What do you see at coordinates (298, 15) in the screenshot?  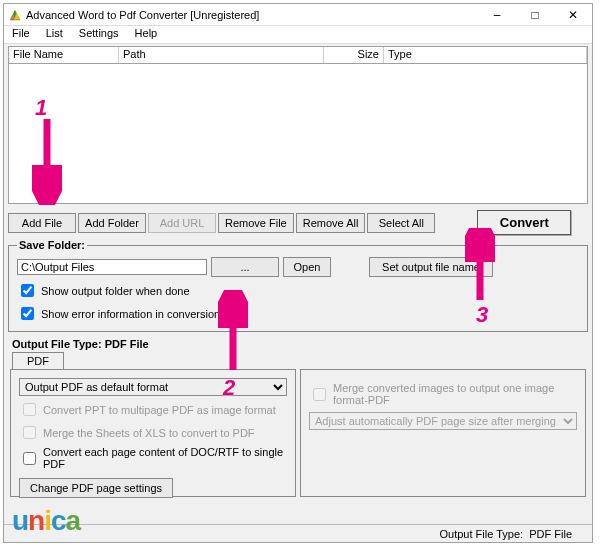 I see `titlebar: Advanced Word to Pdf Converter [Unregist…` at bounding box center [298, 15].